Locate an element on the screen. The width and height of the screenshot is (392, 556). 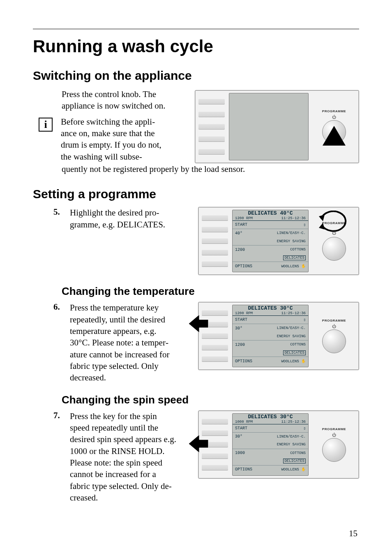
panel-key-temperature is located at coordinates (215, 324).